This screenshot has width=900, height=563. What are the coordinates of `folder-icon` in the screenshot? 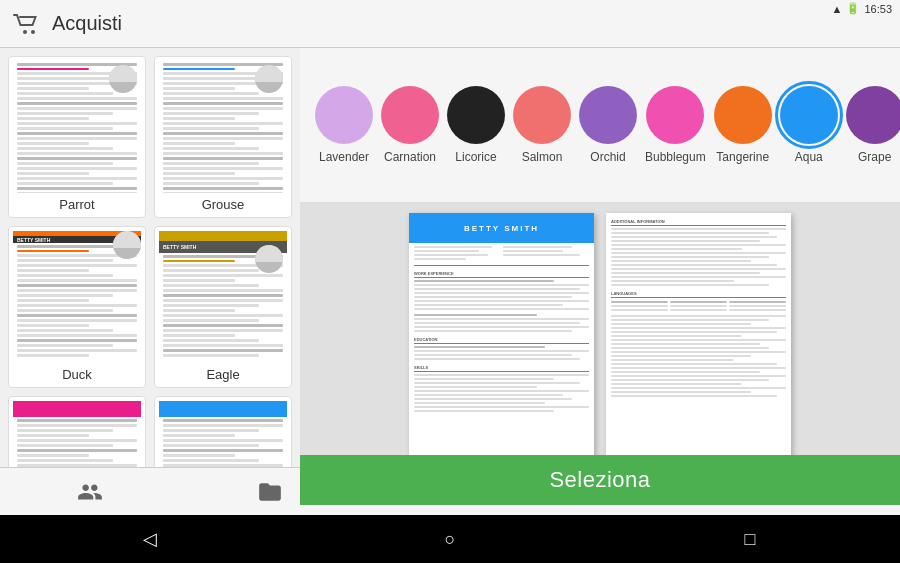 It's located at (270, 492).